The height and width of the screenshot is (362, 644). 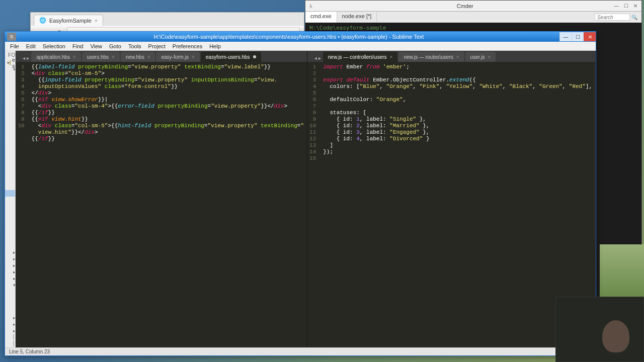 I want to click on close-button: ✕, so click(x=590, y=37).